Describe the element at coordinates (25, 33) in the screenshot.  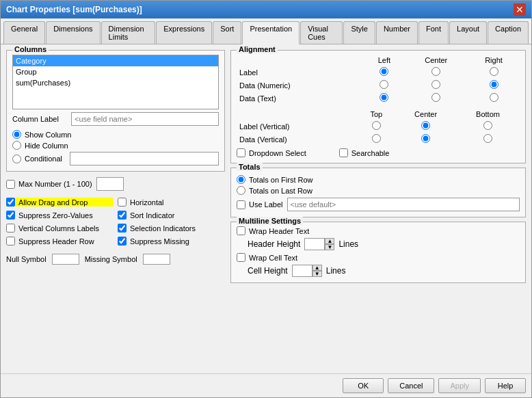
I see `tab-general: General` at that location.